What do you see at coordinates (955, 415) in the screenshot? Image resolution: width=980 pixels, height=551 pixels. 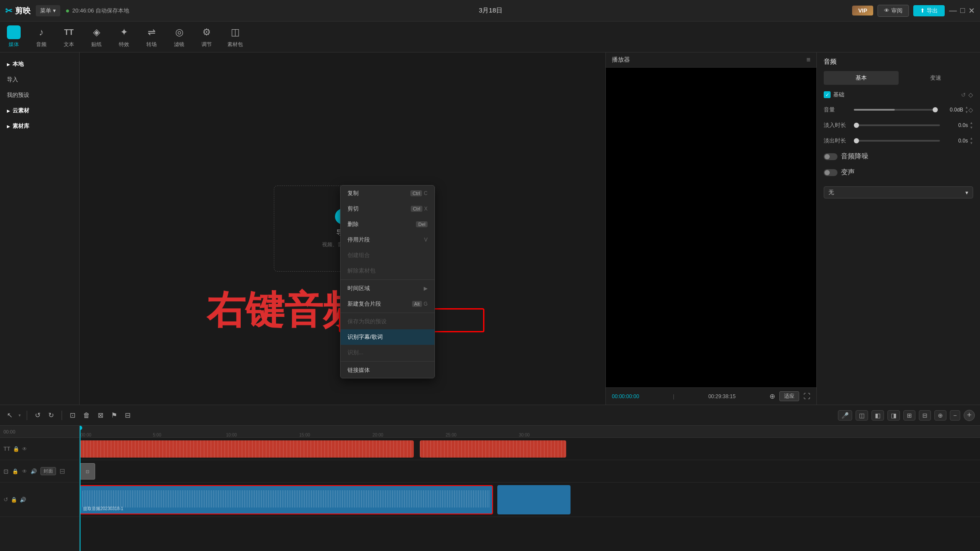 I see `zoom-out-btn: −` at bounding box center [955, 415].